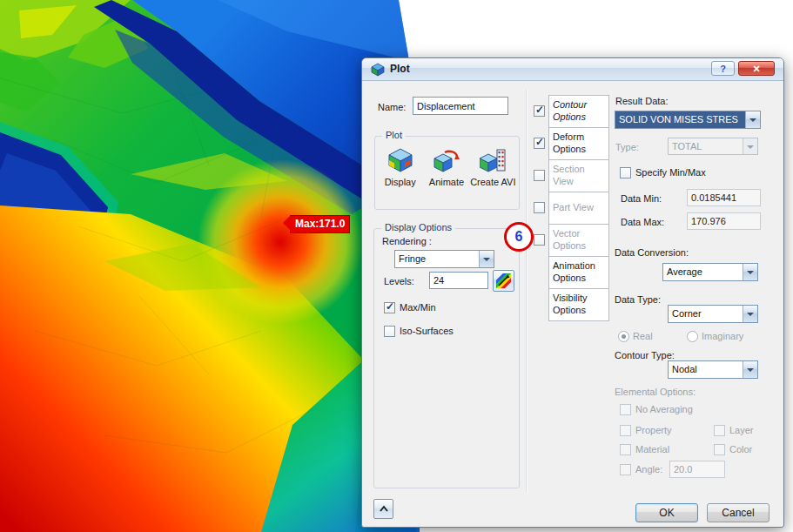  What do you see at coordinates (400, 182) in the screenshot?
I see `display-button-label: Display` at bounding box center [400, 182].